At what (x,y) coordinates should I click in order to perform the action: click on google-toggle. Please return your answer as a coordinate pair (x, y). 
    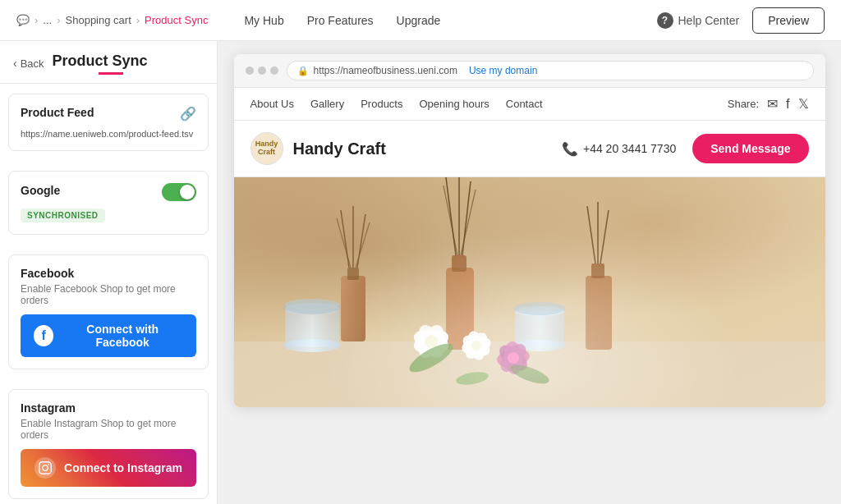
    Looking at the image, I should click on (179, 192).